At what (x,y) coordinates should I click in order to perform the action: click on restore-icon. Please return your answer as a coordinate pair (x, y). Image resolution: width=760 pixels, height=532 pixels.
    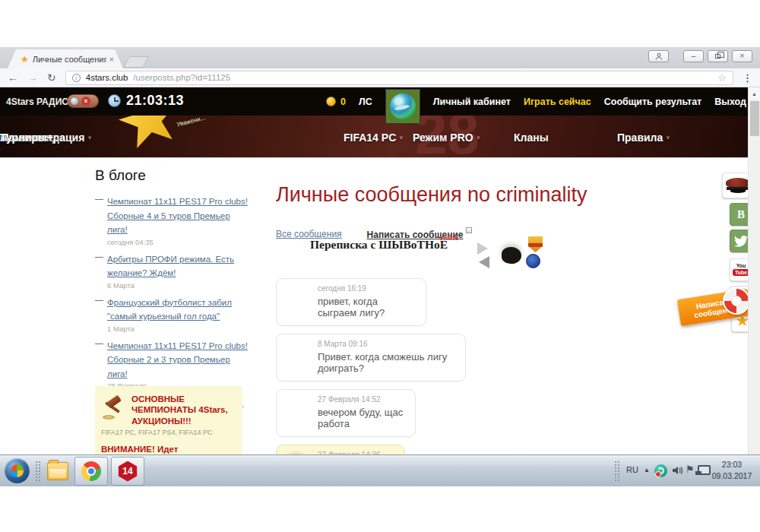
    Looking at the image, I should click on (717, 56).